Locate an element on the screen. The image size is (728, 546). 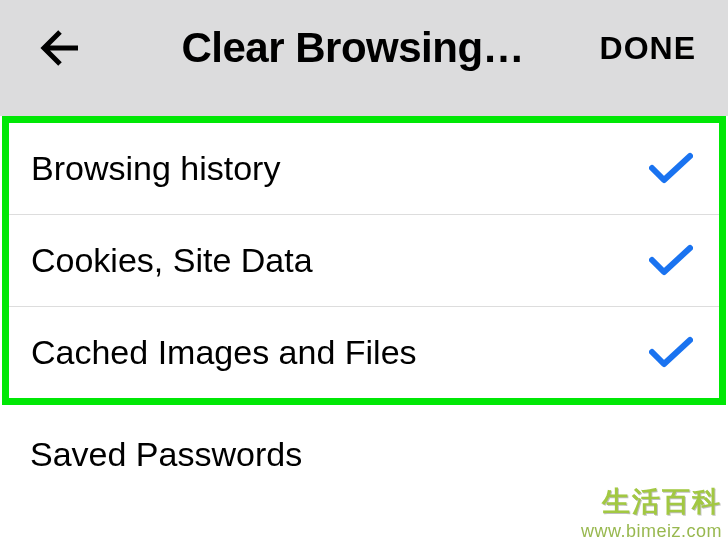
option-label: Browsing history is located at coordinates (156, 168).